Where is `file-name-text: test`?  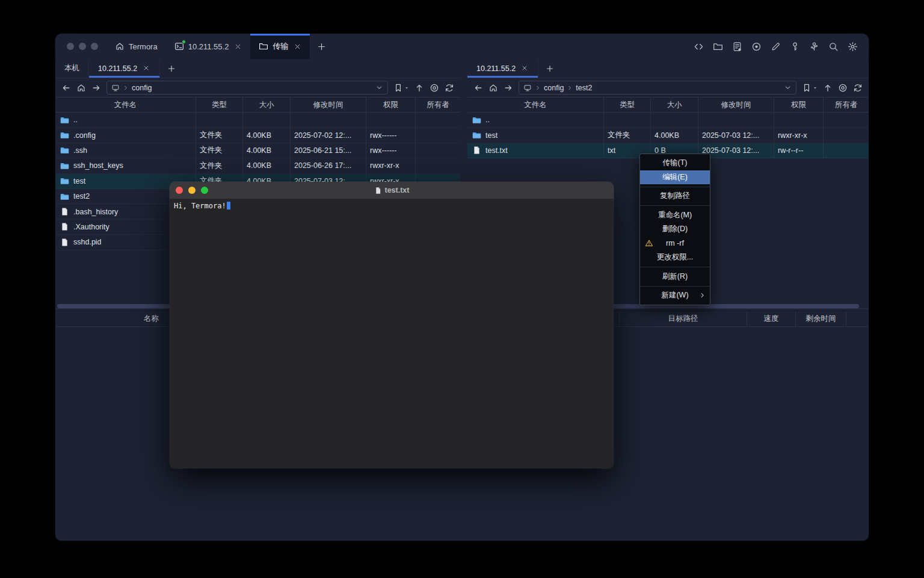 file-name-text: test is located at coordinates (79, 181).